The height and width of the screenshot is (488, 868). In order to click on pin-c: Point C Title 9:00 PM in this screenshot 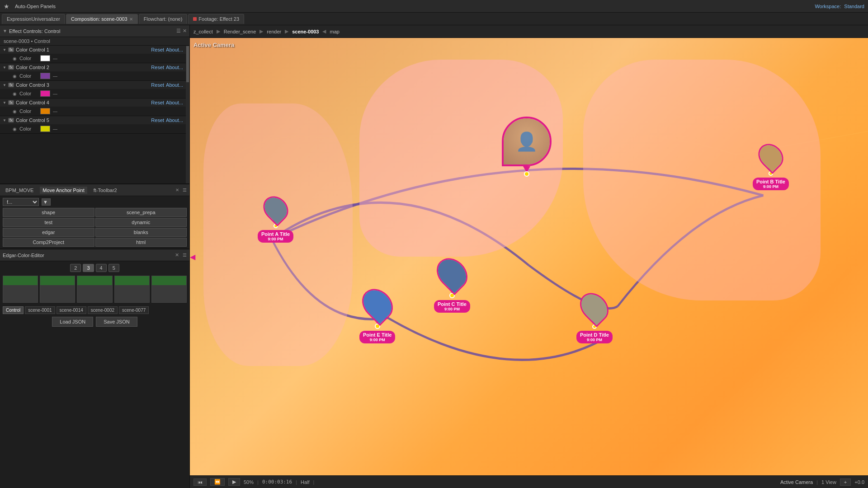, I will do `click(452, 285)`.